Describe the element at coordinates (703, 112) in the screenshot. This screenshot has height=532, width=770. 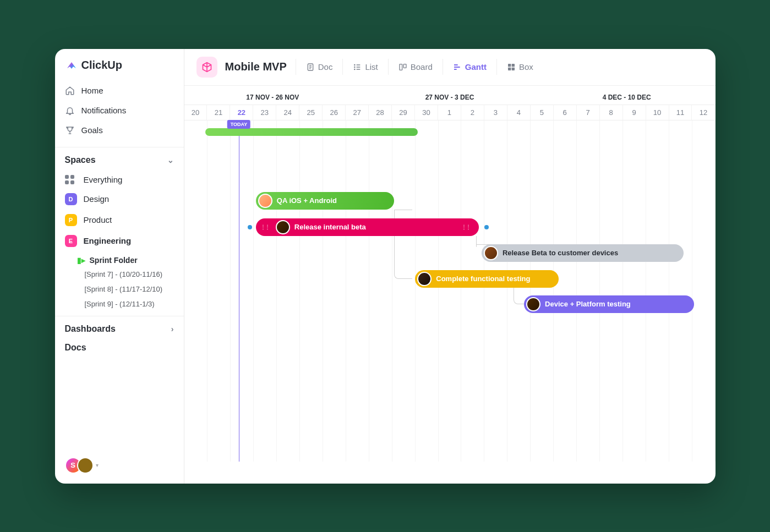
I see `day-cell: 12` at that location.